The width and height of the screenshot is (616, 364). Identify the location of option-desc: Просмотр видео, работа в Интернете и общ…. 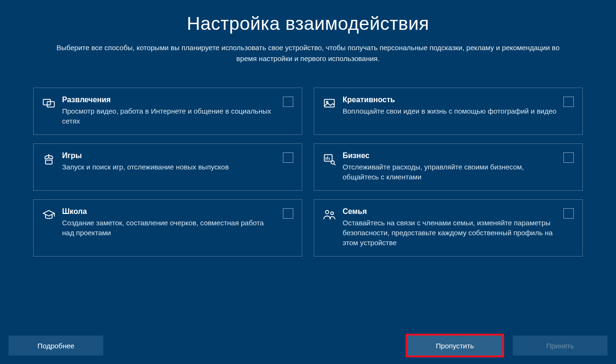
(169, 116).